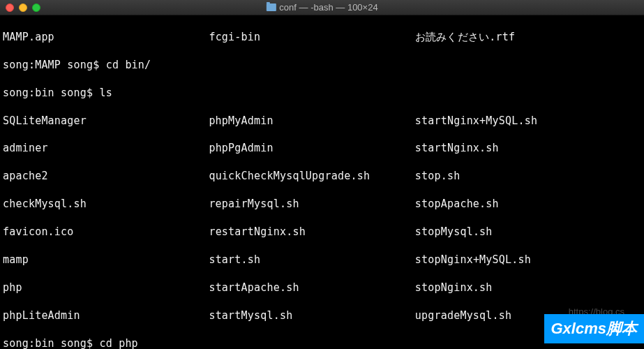 The width and height of the screenshot is (644, 349). I want to click on ls-output-row: apache2 quickCheckMysqlUpgrade.sh stop.s…, so click(322, 177).